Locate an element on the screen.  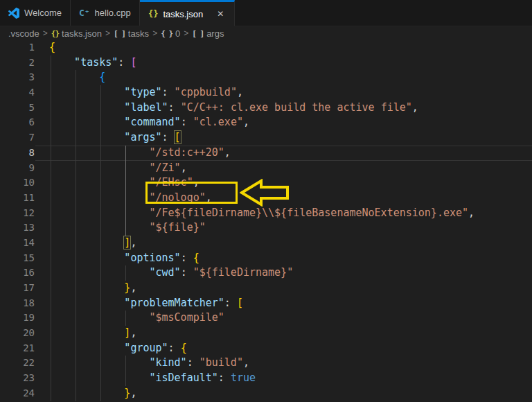
tab-welcome: Welcome is located at coordinates (35, 12).